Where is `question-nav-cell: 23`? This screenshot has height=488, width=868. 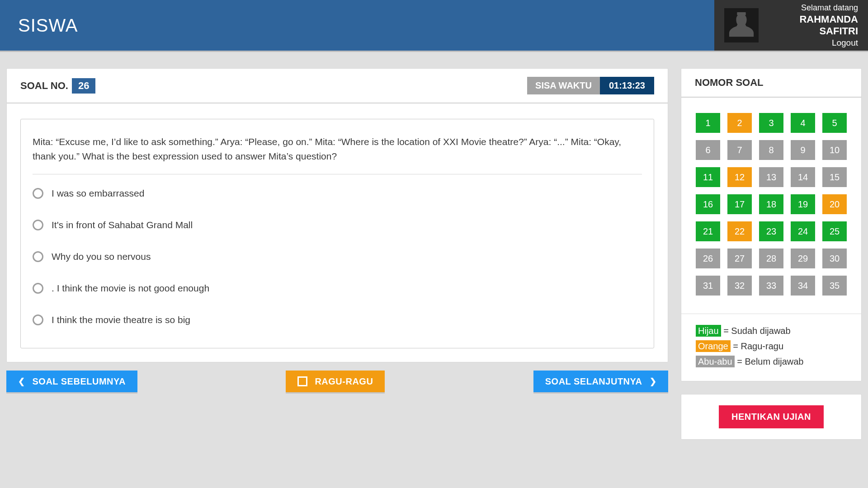
question-nav-cell: 23 is located at coordinates (771, 231).